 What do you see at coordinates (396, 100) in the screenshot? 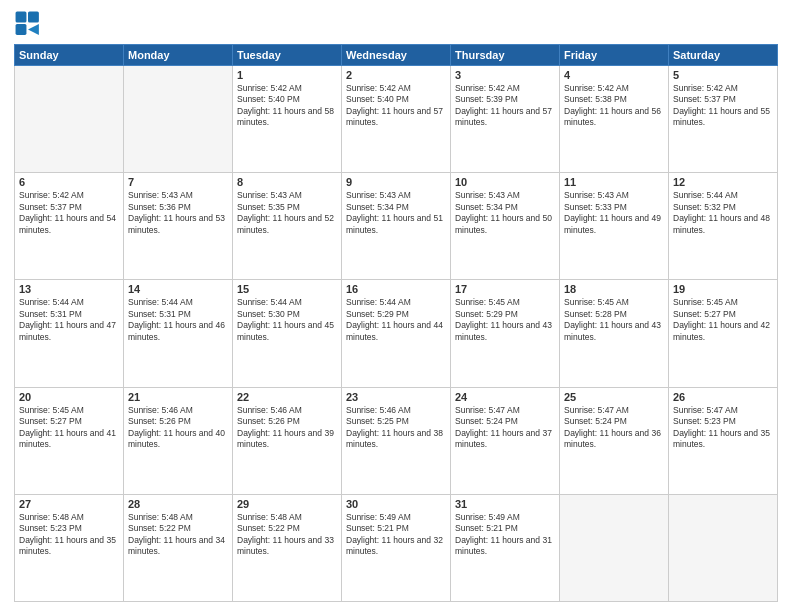
I see `sunset-line: Sunset: 5:40 PM` at bounding box center [396, 100].